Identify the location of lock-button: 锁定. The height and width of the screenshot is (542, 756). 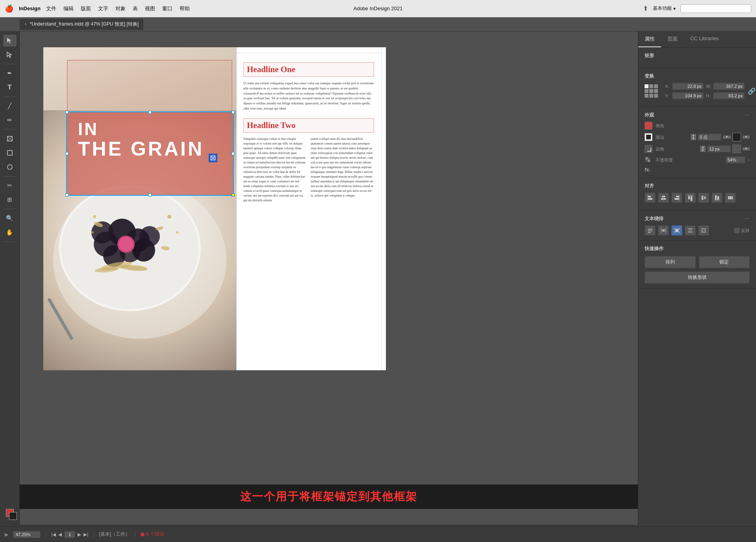
(724, 262).